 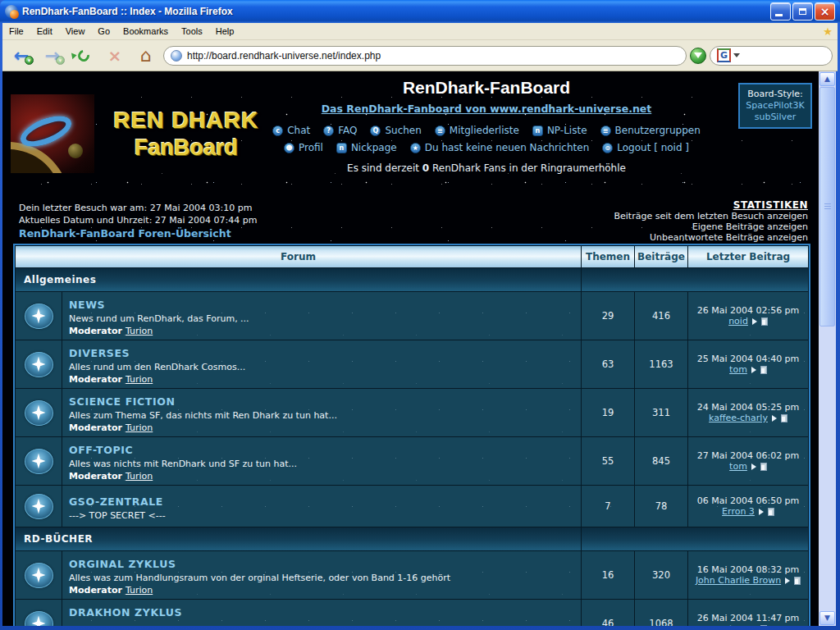 I want to click on menu-bookmarks: Bookmarks, so click(x=146, y=31).